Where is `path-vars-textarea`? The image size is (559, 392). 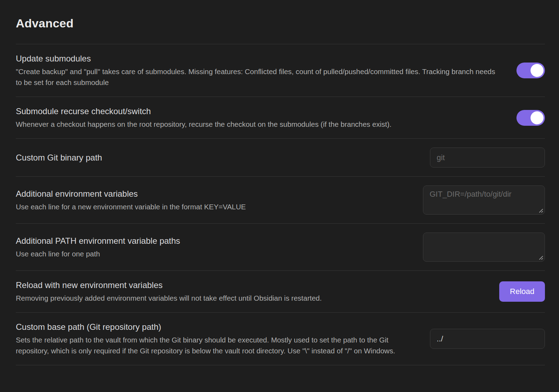
path-vars-textarea is located at coordinates (484, 247).